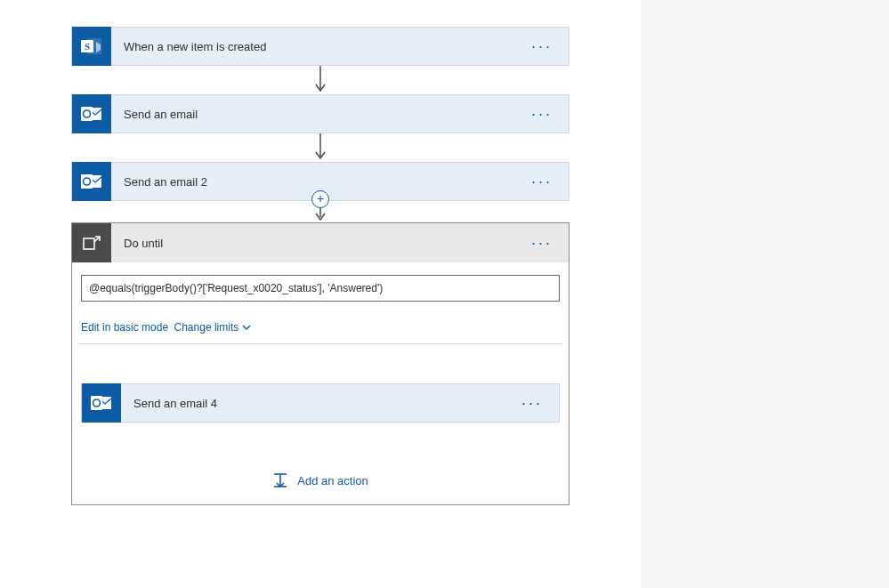 The height and width of the screenshot is (588, 889). I want to click on connector-arrow-with-add: +, so click(320, 212).